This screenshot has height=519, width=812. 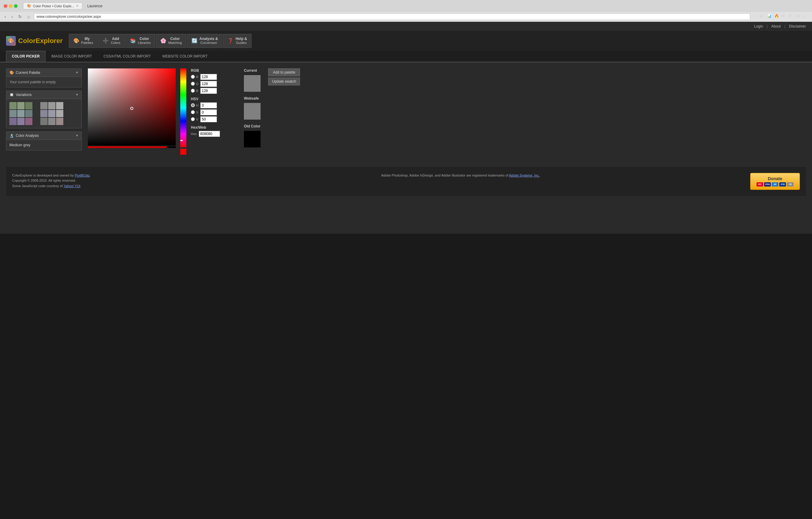 I want to click on hsv-h-letter: H, so click(x=198, y=105).